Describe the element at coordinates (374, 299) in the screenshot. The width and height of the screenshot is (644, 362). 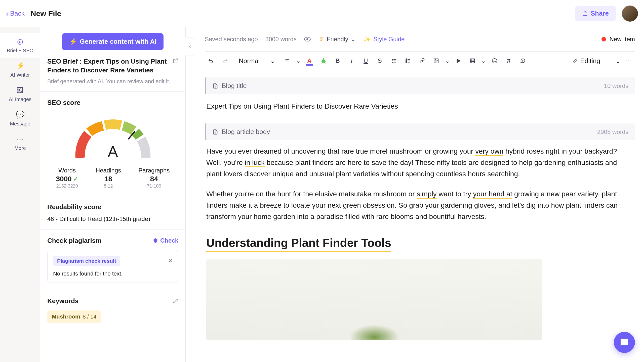
I see `article-image` at that location.